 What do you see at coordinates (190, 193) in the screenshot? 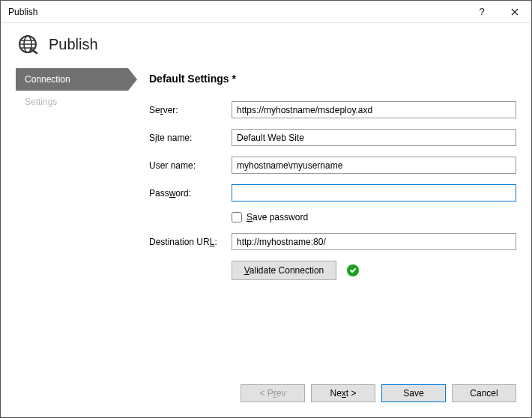
I see `label-password: Password:` at bounding box center [190, 193].